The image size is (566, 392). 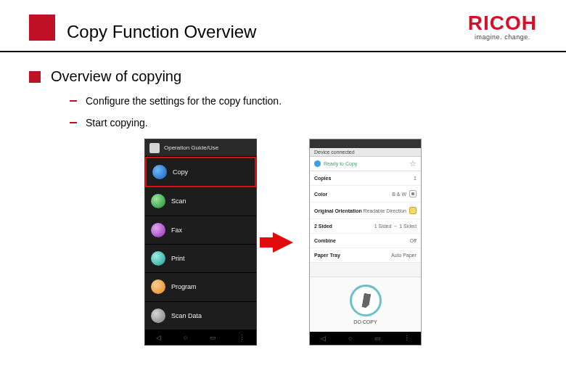 I want to click on title-square-icon, so click(x=42, y=28).